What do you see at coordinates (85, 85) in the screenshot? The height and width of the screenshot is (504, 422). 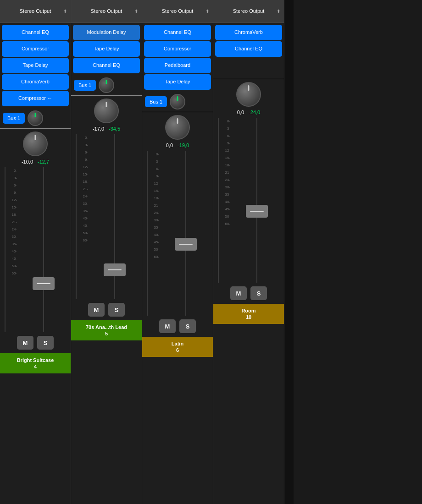 I see `ch2-bus-btn: Bus 1` at bounding box center [85, 85].